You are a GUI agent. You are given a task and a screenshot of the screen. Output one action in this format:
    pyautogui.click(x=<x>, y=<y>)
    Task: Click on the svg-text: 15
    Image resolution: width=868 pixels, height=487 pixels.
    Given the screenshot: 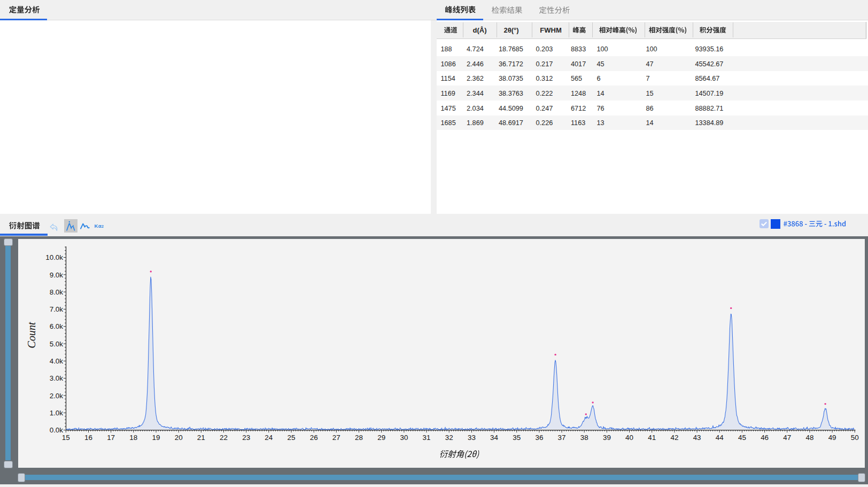 What is the action you would take?
    pyautogui.click(x=66, y=437)
    